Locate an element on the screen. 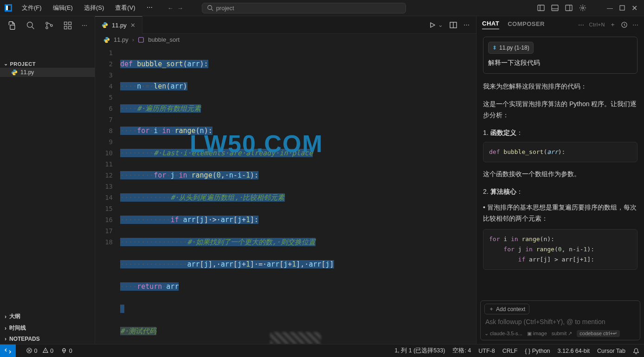 This screenshot has width=644, height=357. symbol-function-icon is located at coordinates (141, 40).